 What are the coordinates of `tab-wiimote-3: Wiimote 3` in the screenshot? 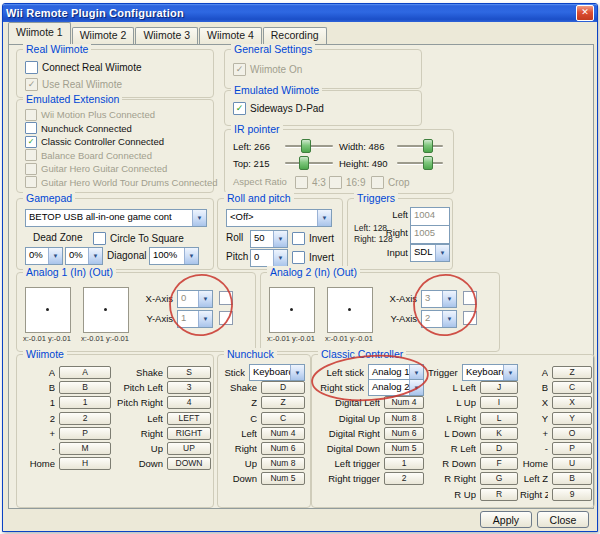 It's located at (166, 36).